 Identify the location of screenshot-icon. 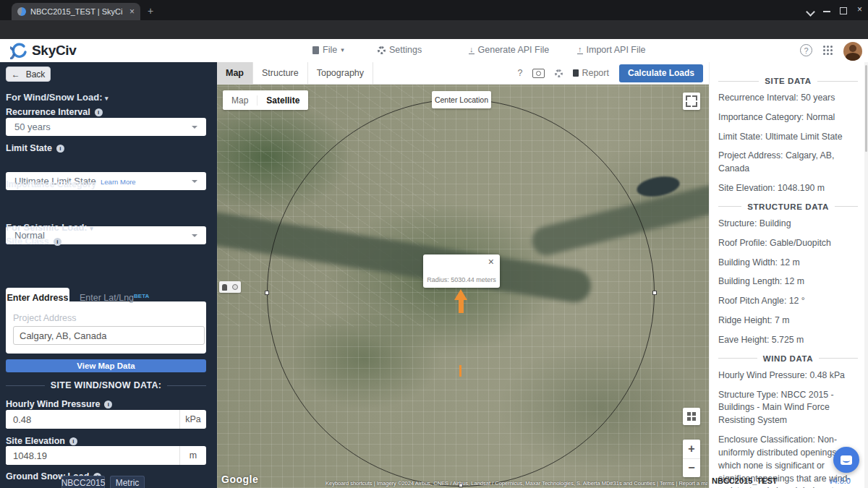
(538, 74).